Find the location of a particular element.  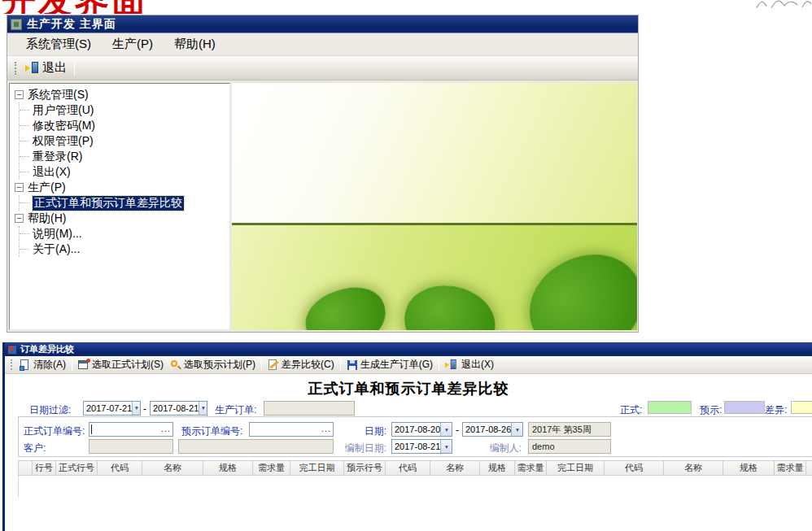

magnifier-icon is located at coordinates (176, 365).